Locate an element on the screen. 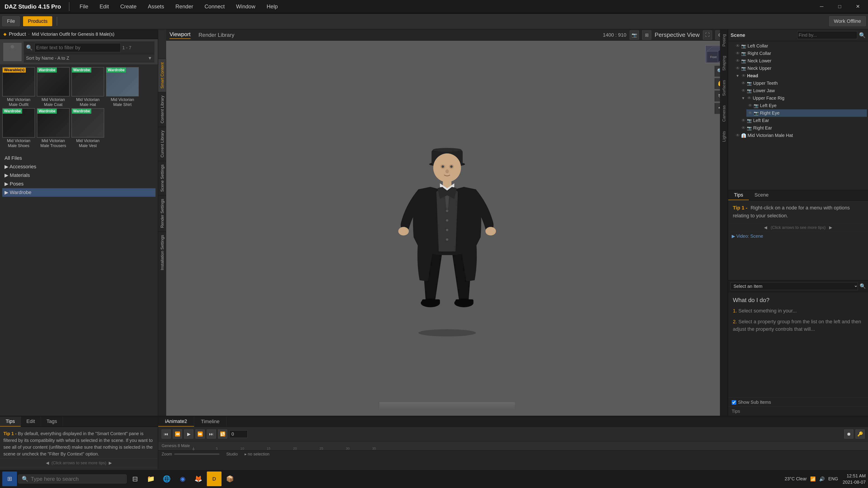 The width and height of the screenshot is (868, 488). viewport-tab: Viewport is located at coordinates (180, 35).